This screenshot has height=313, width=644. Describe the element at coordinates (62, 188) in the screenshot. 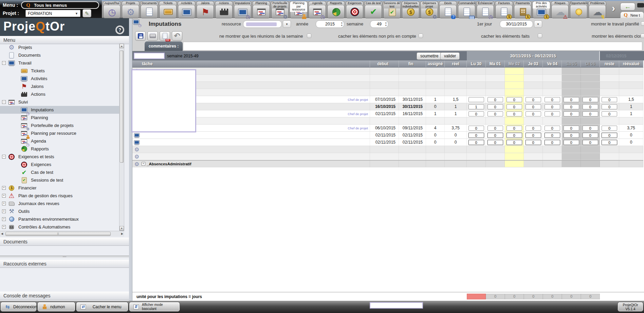

I see `sidebar-item-financier: +$Financier` at that location.